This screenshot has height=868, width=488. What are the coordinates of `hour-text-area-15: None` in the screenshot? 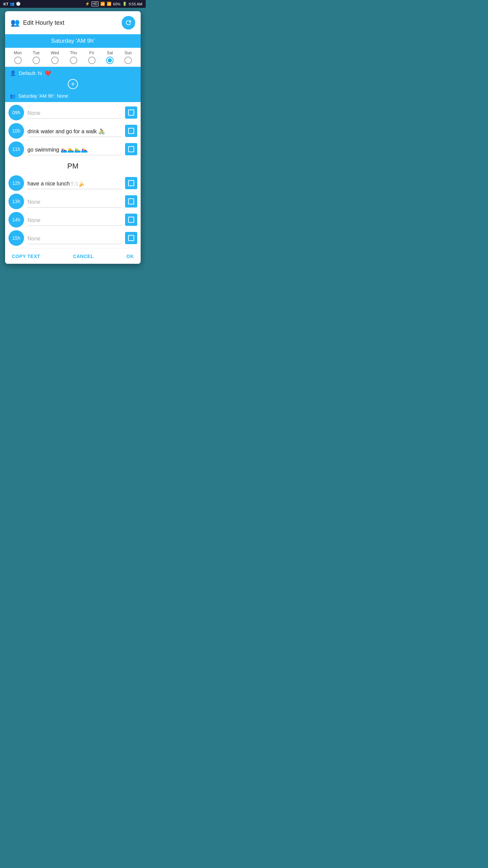 It's located at (75, 238).